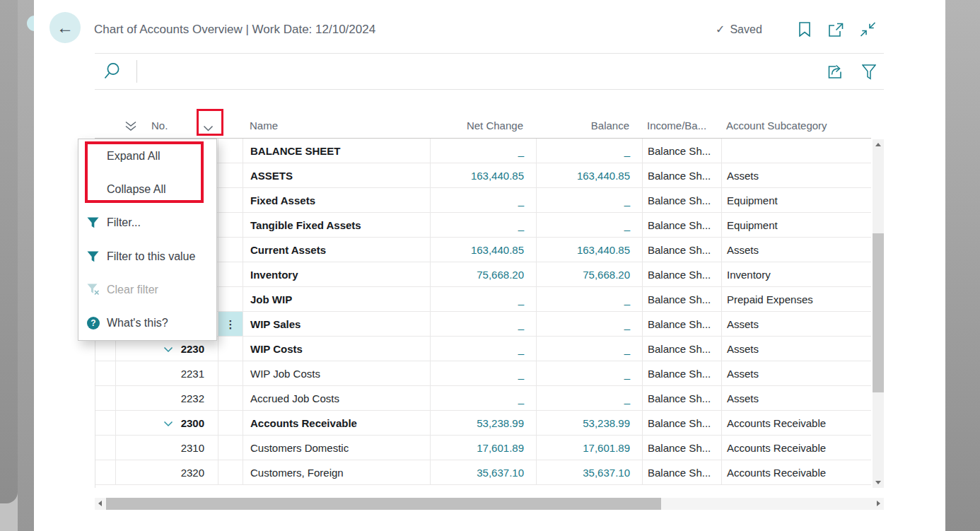  Describe the element at coordinates (337, 398) in the screenshot. I see `name-cell: Accrued Job Costs` at that location.